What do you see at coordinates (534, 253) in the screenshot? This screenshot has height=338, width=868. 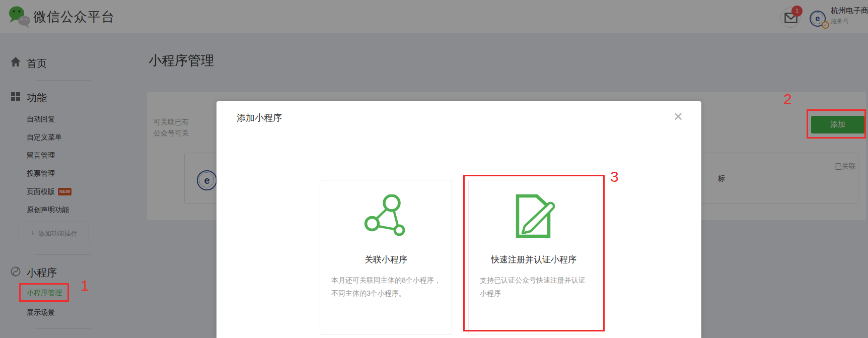 I see `annotation-box-step3` at bounding box center [534, 253].